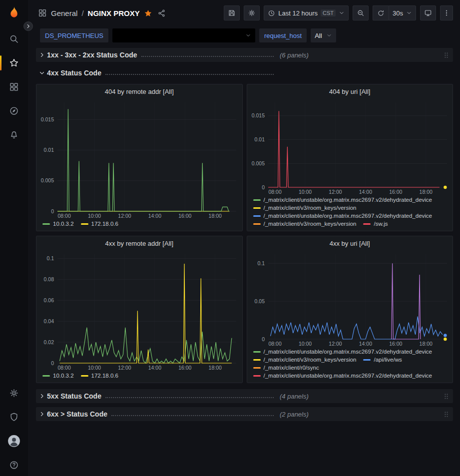 This screenshot has width=460, height=476. I want to click on grafana-logo, so click(14, 13).